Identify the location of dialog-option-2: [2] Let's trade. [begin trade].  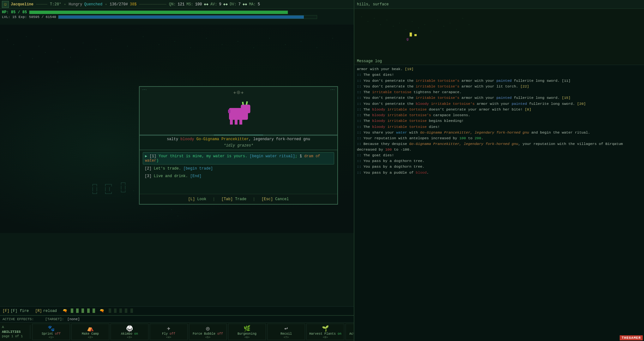
(238, 169).